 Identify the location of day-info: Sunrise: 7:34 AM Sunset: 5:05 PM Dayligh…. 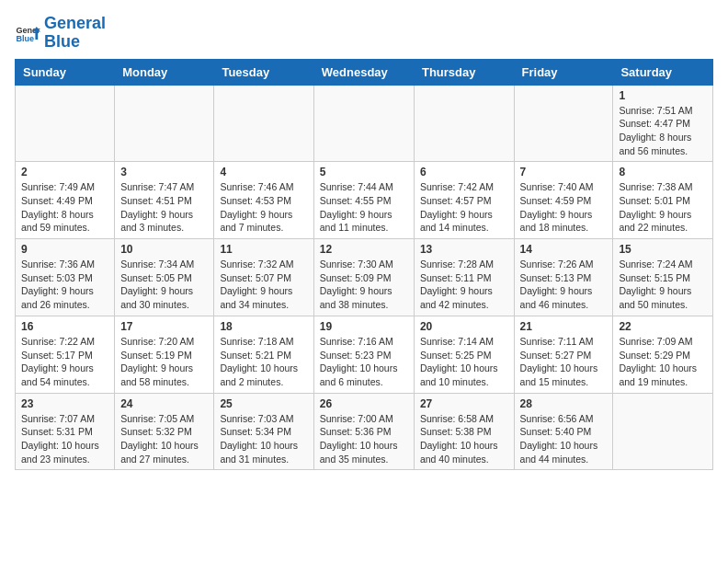
(164, 285).